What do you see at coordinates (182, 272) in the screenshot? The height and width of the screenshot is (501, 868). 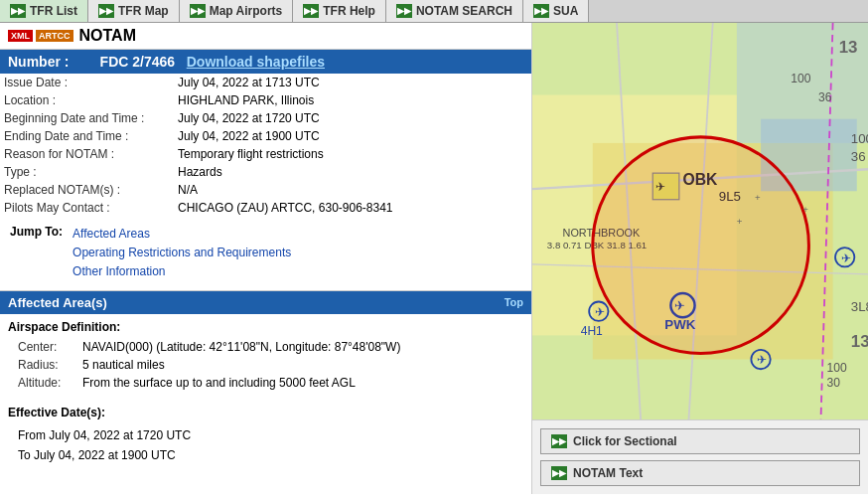 I see `jump-other-information-link: Other Information` at bounding box center [182, 272].